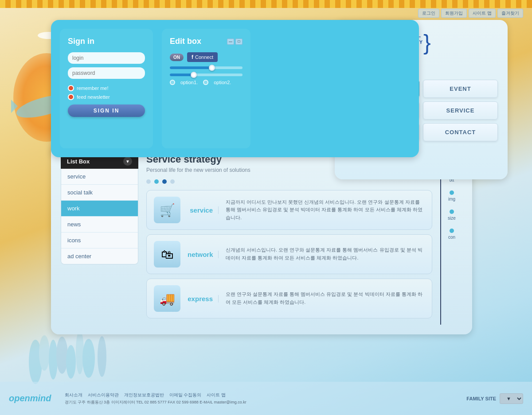 The height and width of the screenshot is (415, 532). Describe the element at coordinates (106, 89) in the screenshot. I see `signin-box: Sign in remember me! feed newsletter SIG…` at that location.